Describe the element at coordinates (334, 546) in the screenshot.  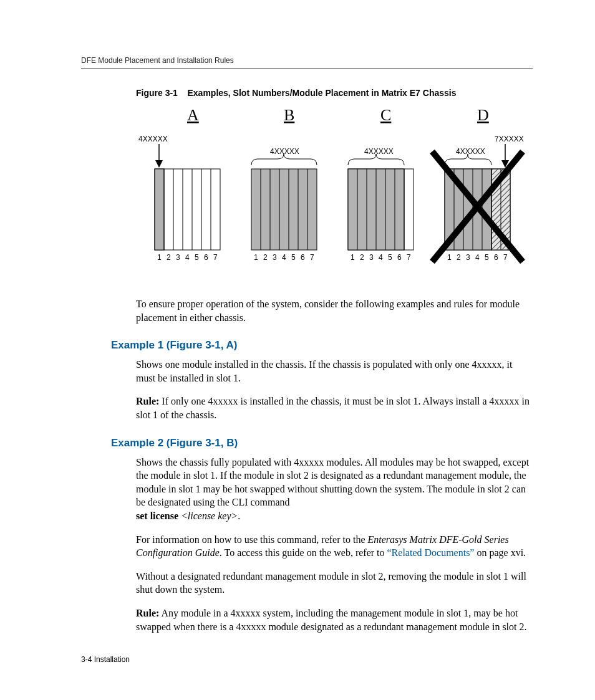
I see `example-2-p2: For information on how to use this comma…` at that location.